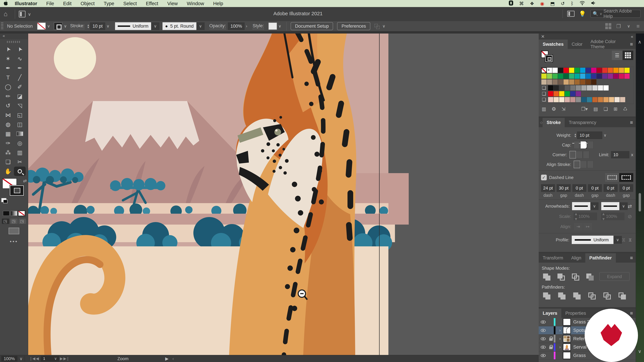  What do you see at coordinates (8, 134) in the screenshot?
I see `mesh-tool: ▦` at bounding box center [8, 134].